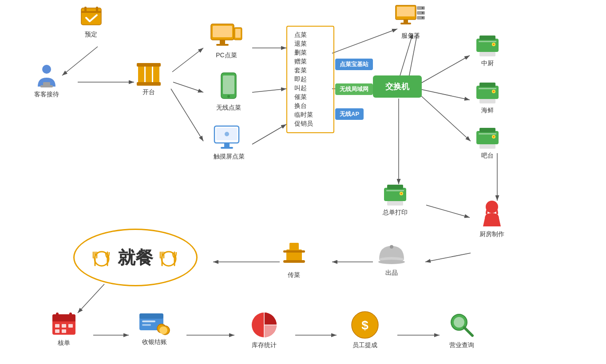  I want to click on order-item-6: 即起, so click(310, 79).